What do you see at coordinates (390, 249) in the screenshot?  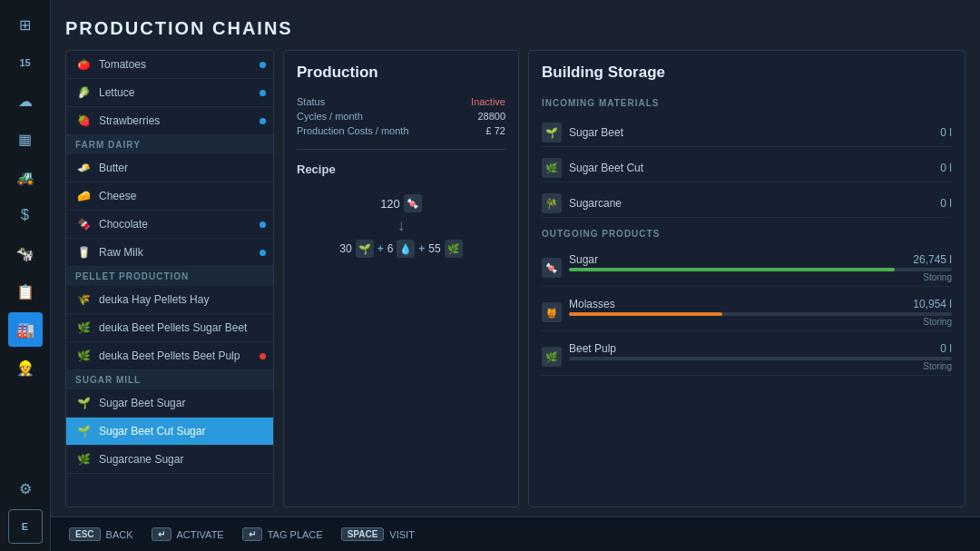 I see `input2-amount: 6` at bounding box center [390, 249].